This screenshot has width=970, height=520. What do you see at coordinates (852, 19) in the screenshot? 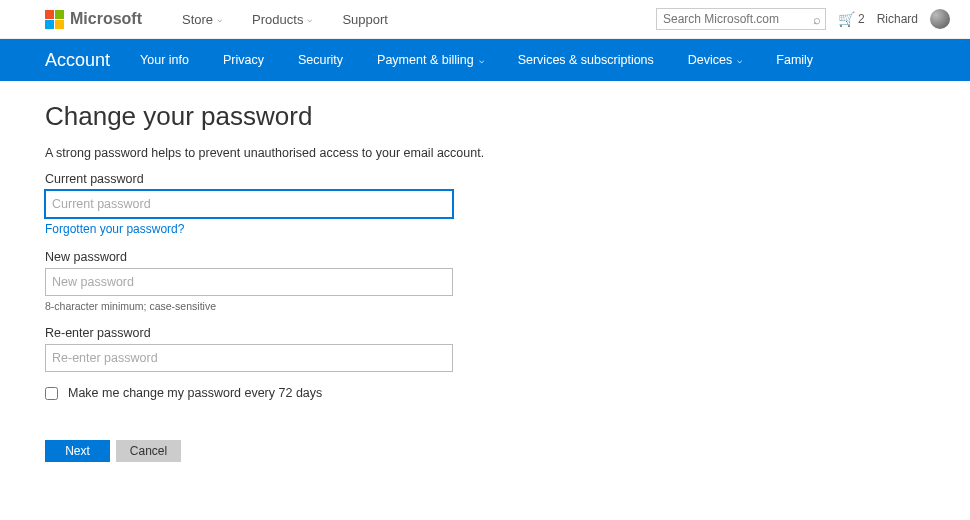
I see `cart-button: 🛒 2` at bounding box center [852, 19].